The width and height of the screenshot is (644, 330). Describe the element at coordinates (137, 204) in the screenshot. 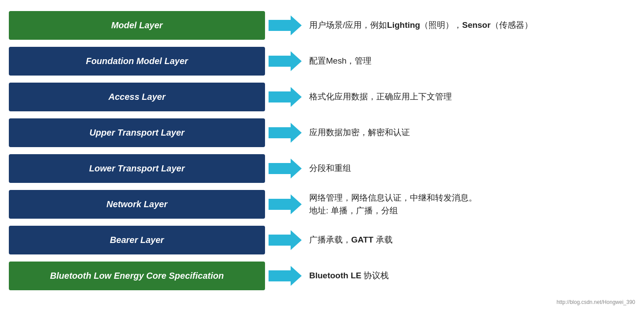

I see `layer-box-network-layer: Network Layer` at that location.